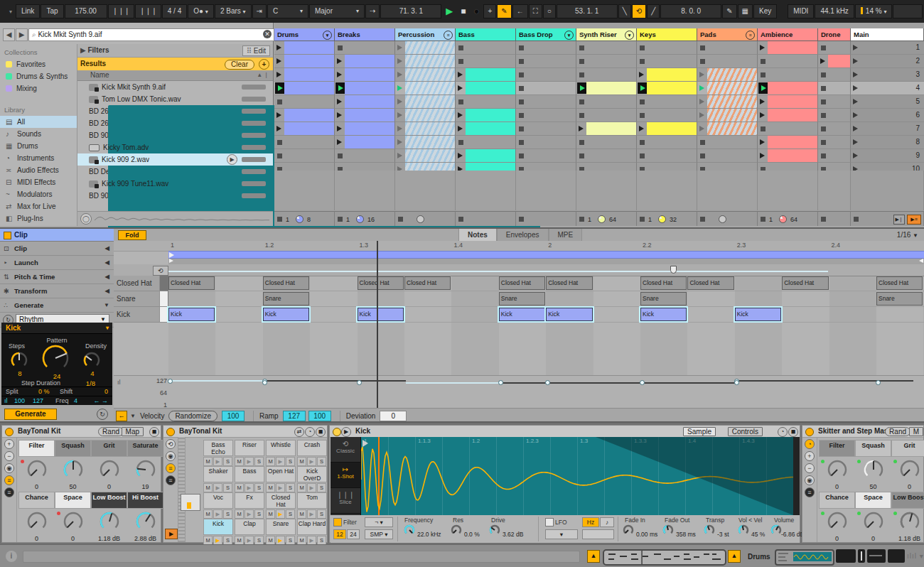 Image resolution: width=924 pixels, height=567 pixels. Describe the element at coordinates (249, 448) in the screenshot. I see `pad-name: Riser` at that location.